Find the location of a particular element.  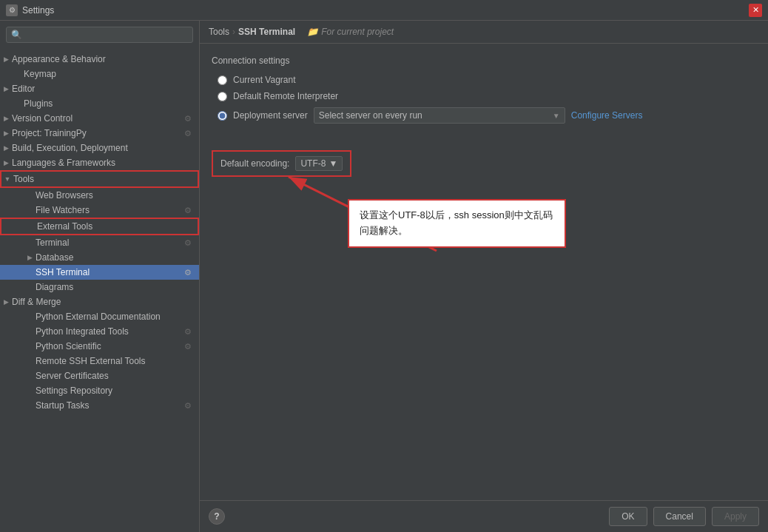

radio-label-current-vagrant: Current Vagrant is located at coordinates (265, 80).